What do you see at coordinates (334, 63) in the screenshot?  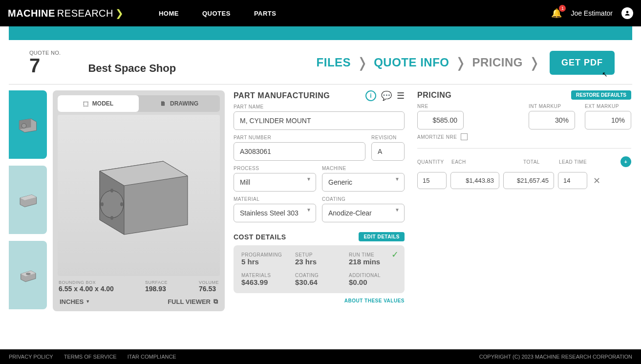 I see `step-files: FILES` at bounding box center [334, 63].